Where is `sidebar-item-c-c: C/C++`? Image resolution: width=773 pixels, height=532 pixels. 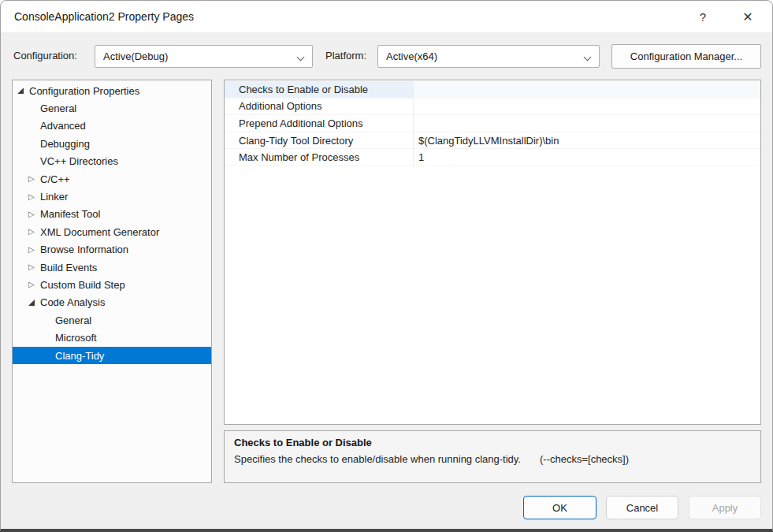
sidebar-item-c-c: C/C++ is located at coordinates (112, 179).